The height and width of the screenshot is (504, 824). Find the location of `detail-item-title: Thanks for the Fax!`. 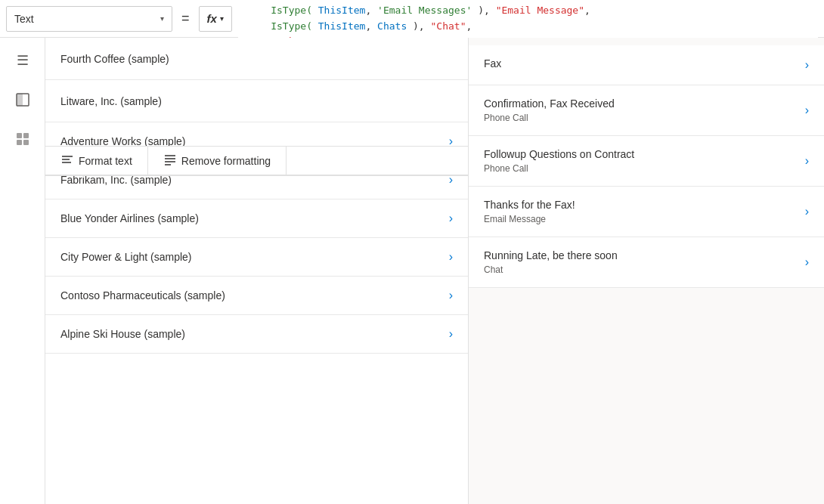

detail-item-title: Thanks for the Fax! is located at coordinates (640, 205).